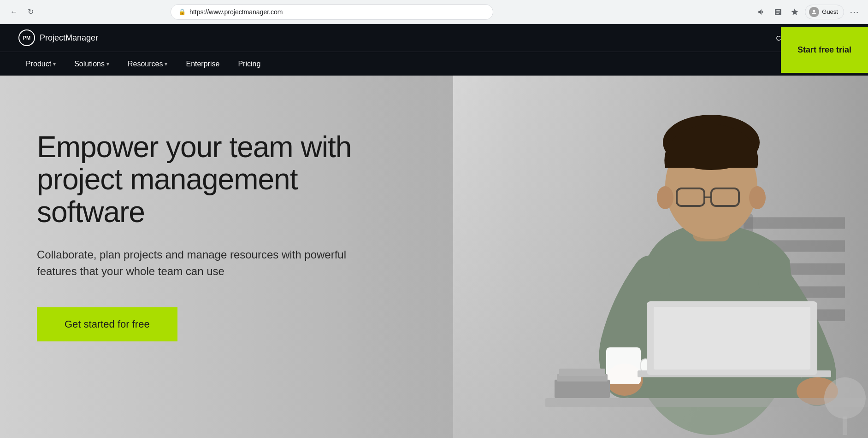 The width and height of the screenshot is (868, 440). What do you see at coordinates (434, 38) in the screenshot?
I see `site-topbar: PM ProjectManager Contact sales Login` at bounding box center [434, 38].